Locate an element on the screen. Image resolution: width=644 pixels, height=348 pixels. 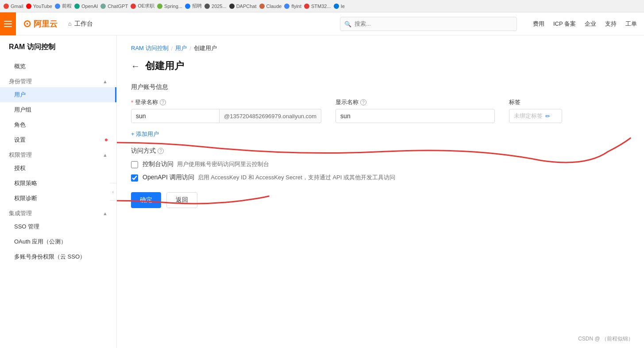
login-name-help-icon: ? is located at coordinates (163, 102).